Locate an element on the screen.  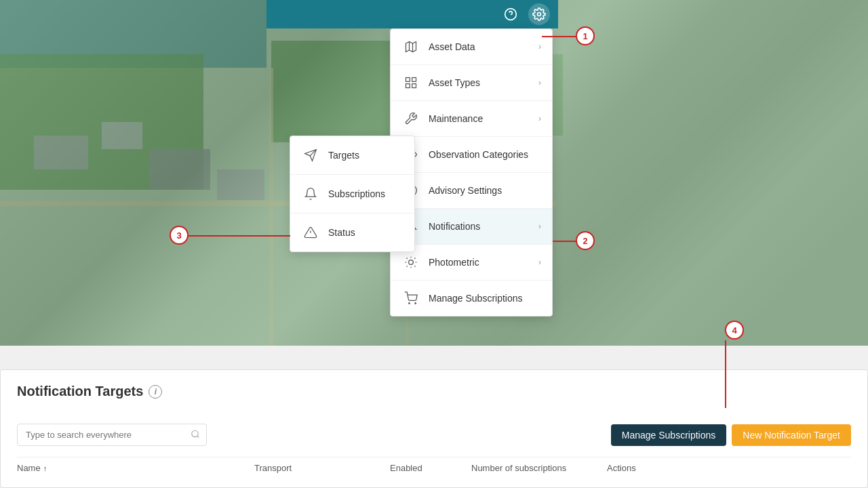
col-header-actions: Actions is located at coordinates (729, 468).